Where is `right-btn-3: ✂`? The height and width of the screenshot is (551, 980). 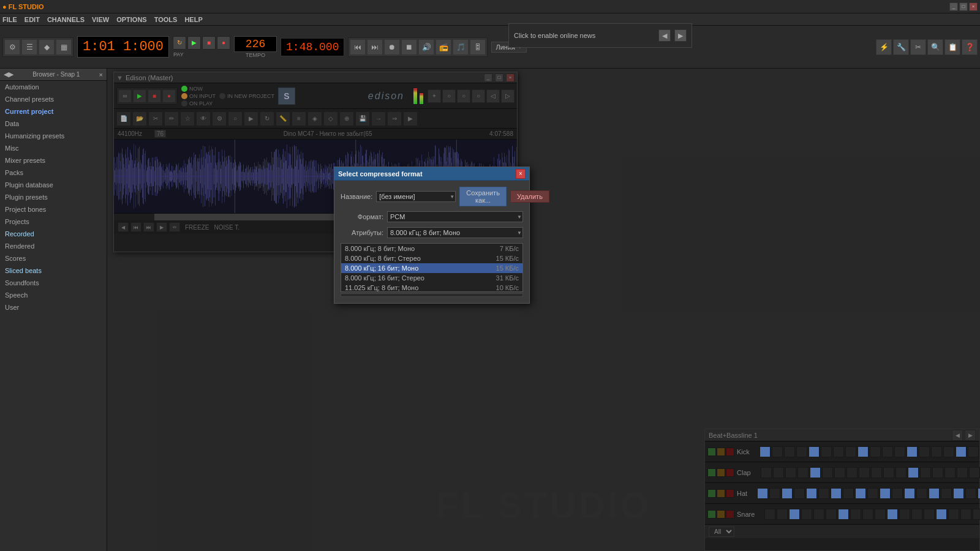 right-btn-3: ✂ is located at coordinates (918, 47).